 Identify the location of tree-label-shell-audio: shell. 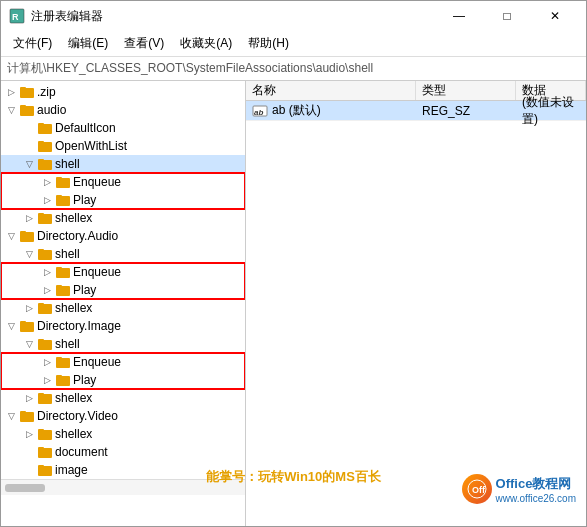
(68, 164).